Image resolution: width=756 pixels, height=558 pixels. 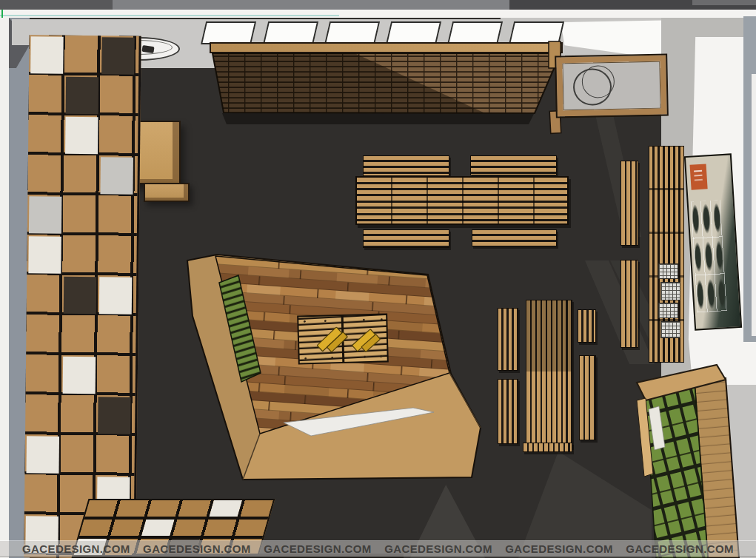 What do you see at coordinates (167, 192) in the screenshot?
I see `reception-desk-return` at bounding box center [167, 192].